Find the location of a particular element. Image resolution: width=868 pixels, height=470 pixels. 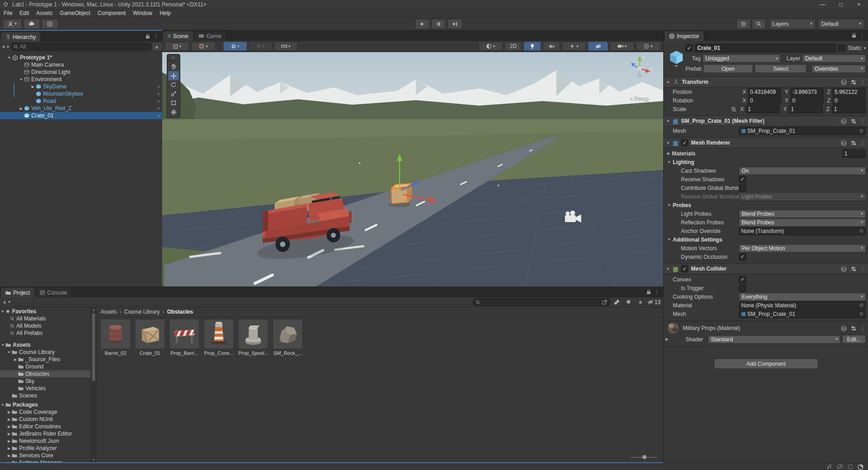

rotation-y-field: 0 is located at coordinates (807, 101).